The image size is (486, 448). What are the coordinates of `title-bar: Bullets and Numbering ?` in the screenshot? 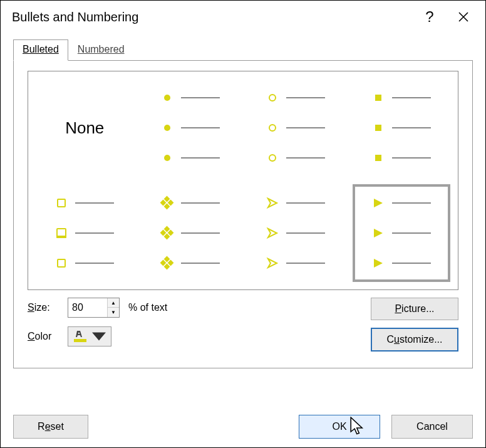 It's located at (243, 17).